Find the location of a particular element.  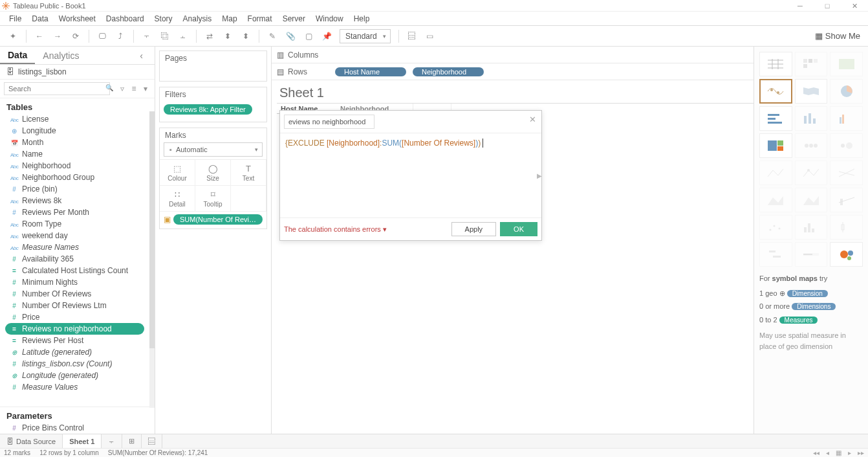

menu-format: Format is located at coordinates (260, 19).